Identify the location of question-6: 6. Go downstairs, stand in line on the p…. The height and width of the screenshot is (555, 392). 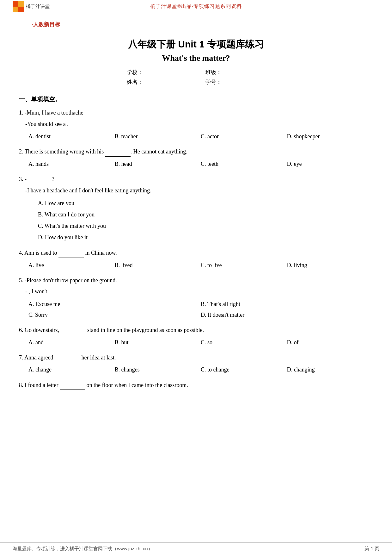
(196, 337).